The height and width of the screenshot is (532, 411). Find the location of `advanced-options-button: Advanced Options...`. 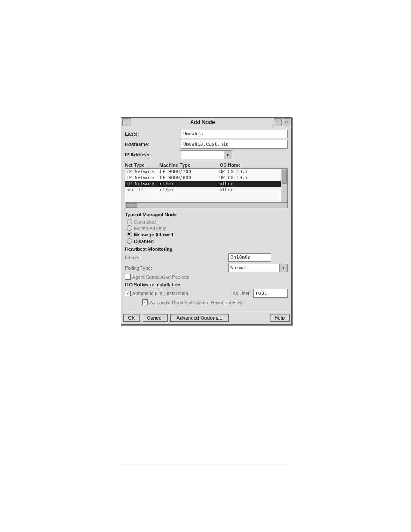

advanced-options-button: Advanced Options... is located at coordinates (199, 318).